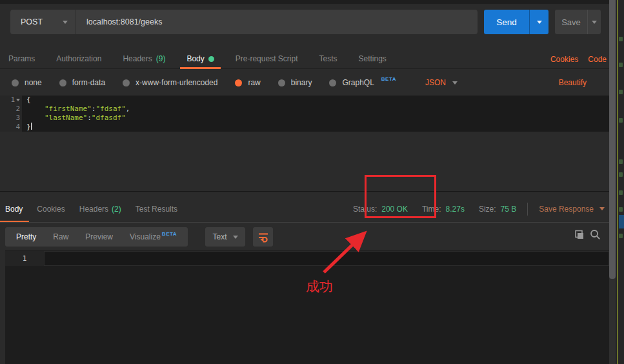  I want to click on response-header-divider, so click(305, 222).